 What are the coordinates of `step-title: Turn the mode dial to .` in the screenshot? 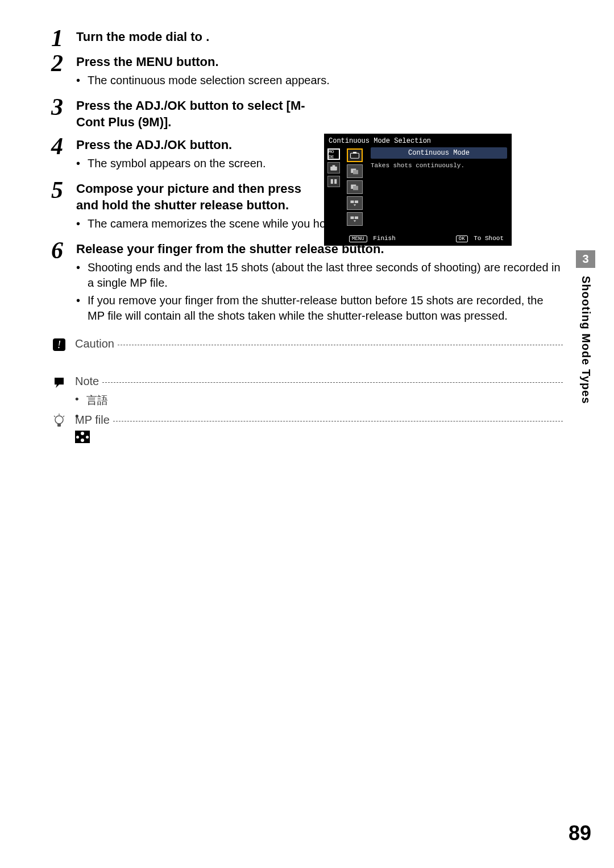 It's located at (320, 37).